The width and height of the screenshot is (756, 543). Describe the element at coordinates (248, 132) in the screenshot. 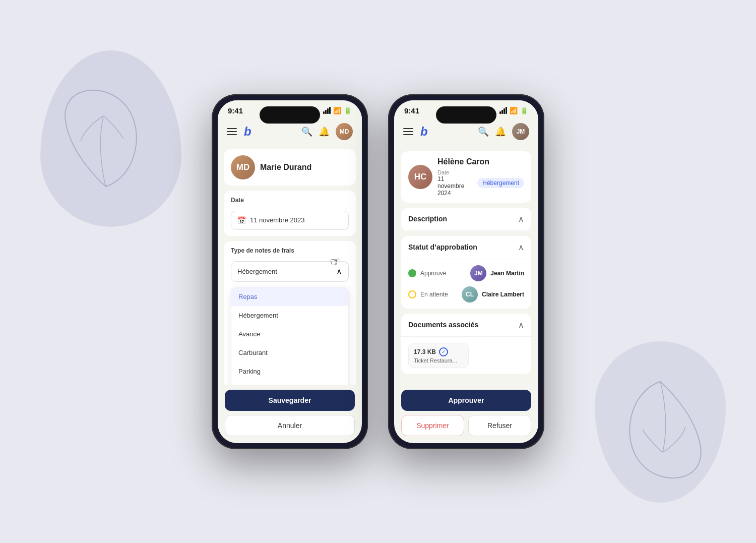

I see `logo-1: b` at that location.